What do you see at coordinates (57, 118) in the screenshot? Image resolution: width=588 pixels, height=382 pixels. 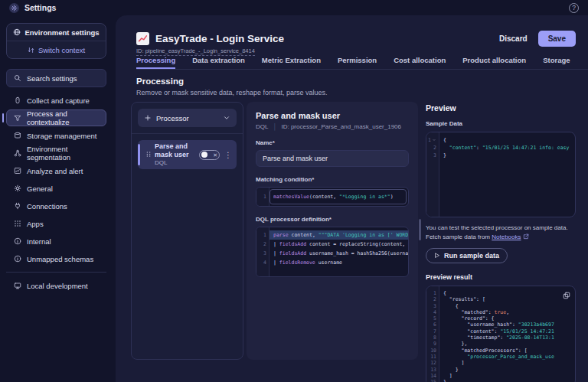 I see `sidebar-item: Process and contextualize` at bounding box center [57, 118].